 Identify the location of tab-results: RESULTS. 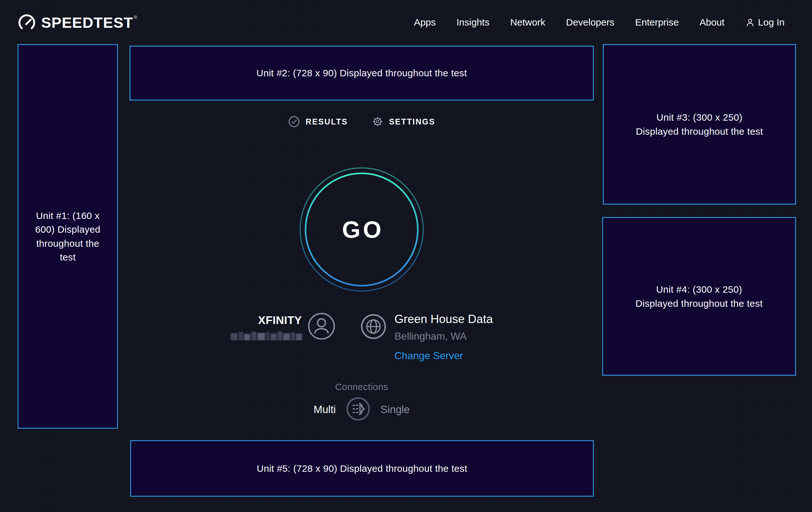
(318, 122).